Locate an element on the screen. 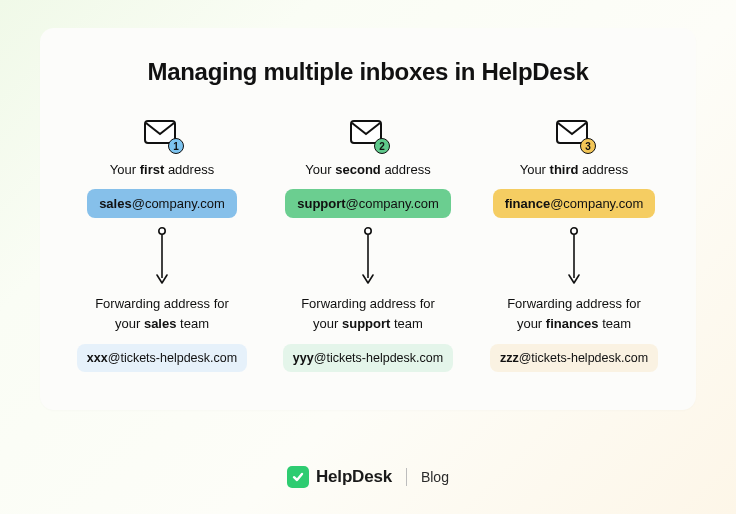 The image size is (736, 514). source-email-chip: sales@company.com is located at coordinates (162, 204).